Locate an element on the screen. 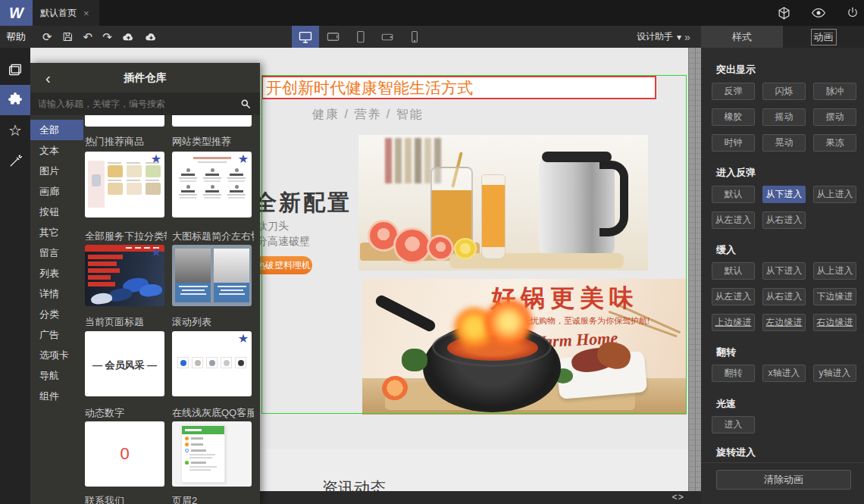 The image size is (864, 504). plugin-search-bar is located at coordinates (146, 104).